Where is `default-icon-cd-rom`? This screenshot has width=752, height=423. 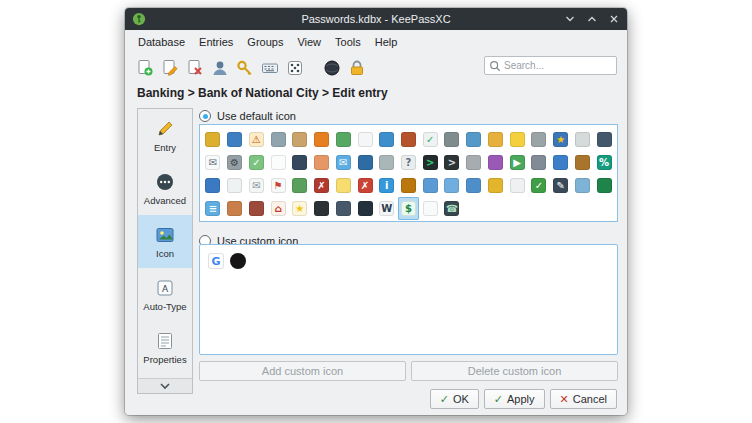 default-icon-cd-rom is located at coordinates (582, 140).